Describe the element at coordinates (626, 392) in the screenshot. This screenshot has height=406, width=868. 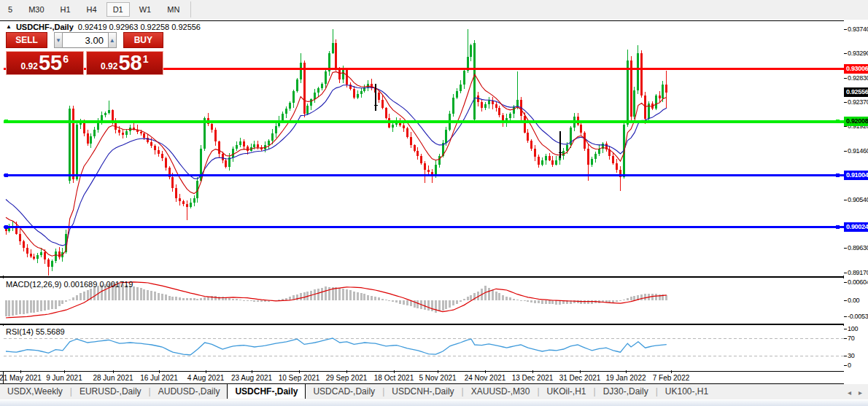
I see `symbol-tab-dj30-: DJ30-,Daily` at that location.